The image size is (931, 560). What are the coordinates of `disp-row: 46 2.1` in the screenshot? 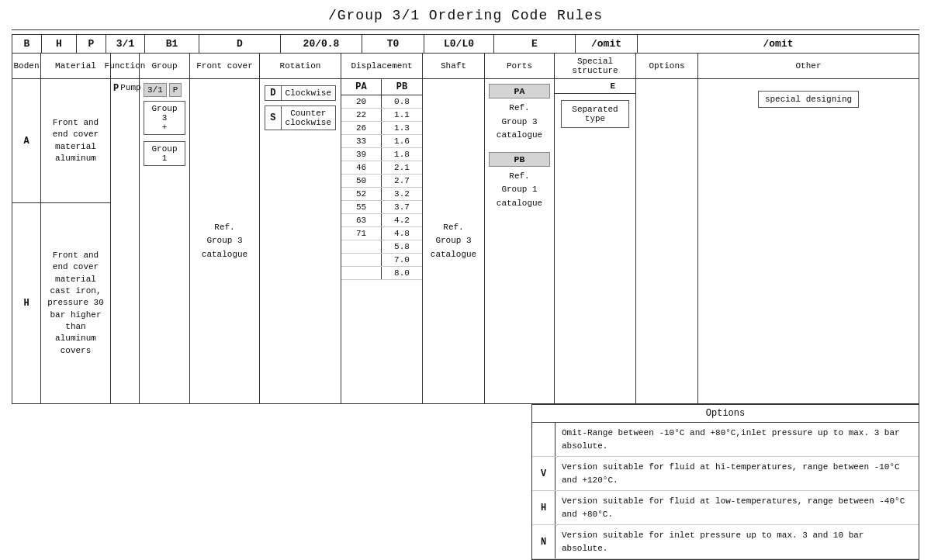 It's located at (382, 168).